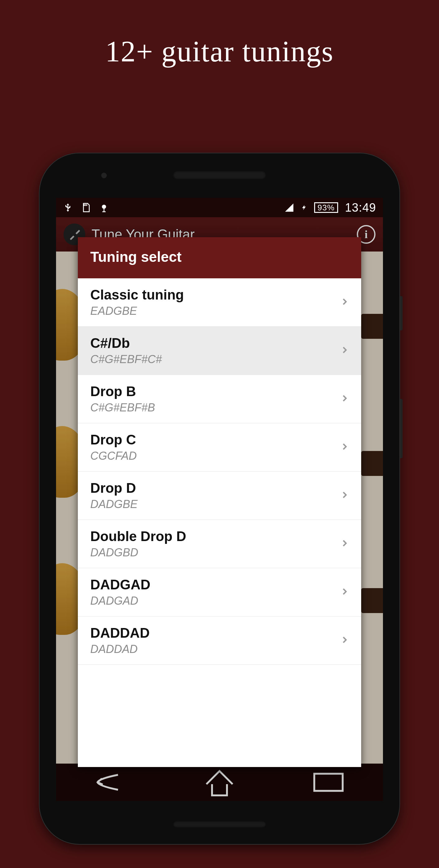  What do you see at coordinates (220, 824) in the screenshot?
I see `phone-speaker-bottom` at bounding box center [220, 824].